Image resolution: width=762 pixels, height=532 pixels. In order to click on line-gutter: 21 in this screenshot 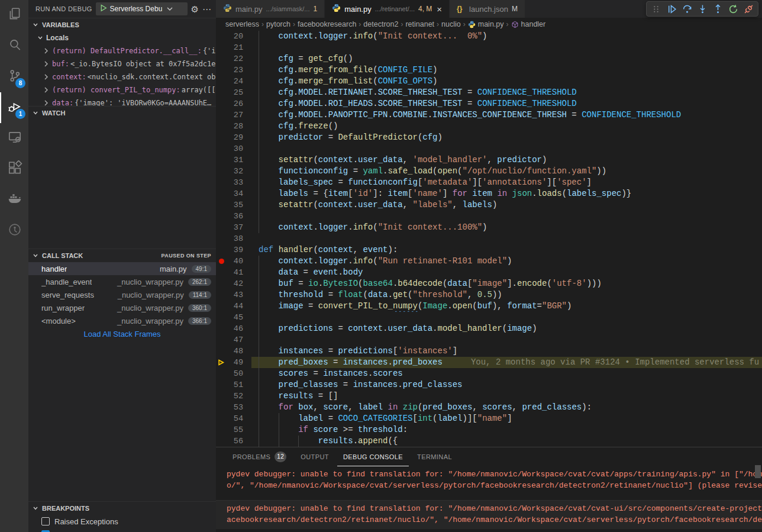, I will do `click(234, 47)`.